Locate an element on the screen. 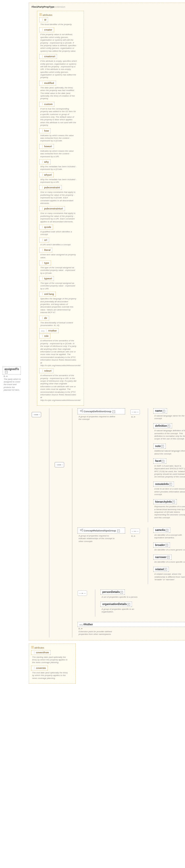  attr-doc: The date (and, optionally, the time) whe… is located at coordinates (59, 93).